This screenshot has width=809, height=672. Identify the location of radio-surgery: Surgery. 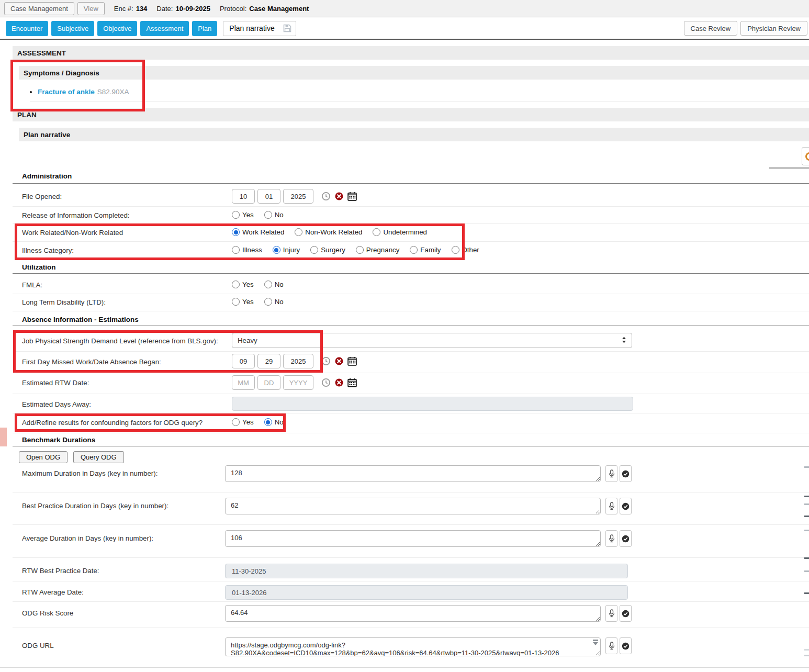
(328, 250).